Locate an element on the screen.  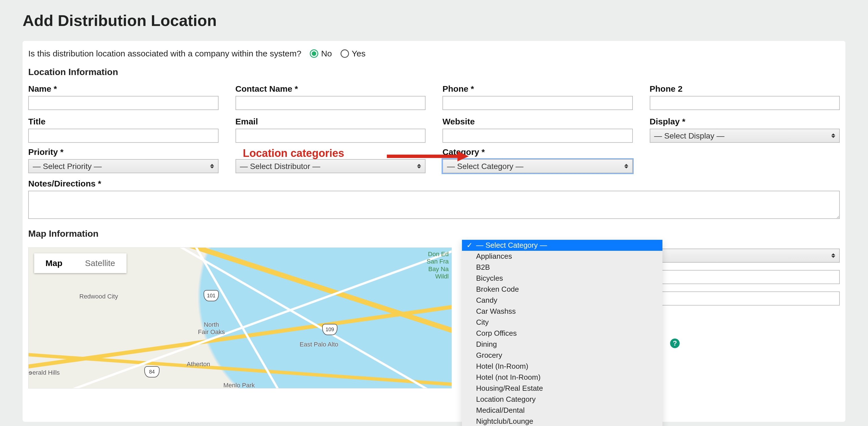
association-radio-no: No is located at coordinates (321, 54).